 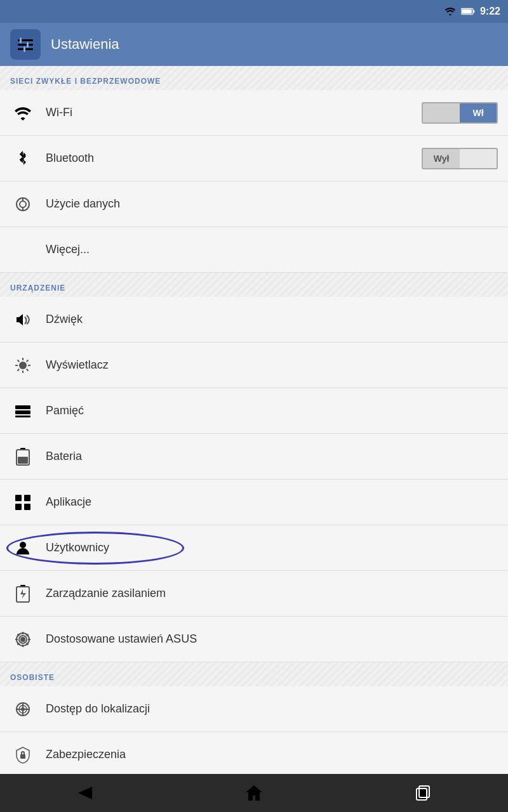 What do you see at coordinates (23, 594) in the screenshot?
I see `power-mgmt-icon` at bounding box center [23, 594].